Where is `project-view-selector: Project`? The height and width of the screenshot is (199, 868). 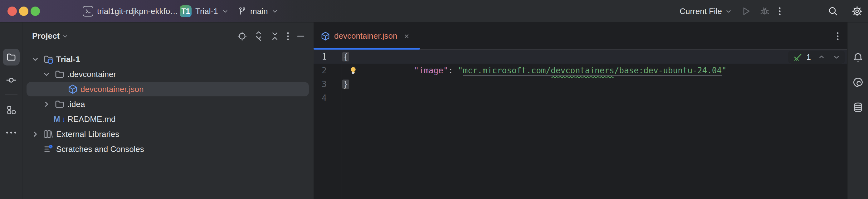
project-view-selector: Project is located at coordinates (50, 36).